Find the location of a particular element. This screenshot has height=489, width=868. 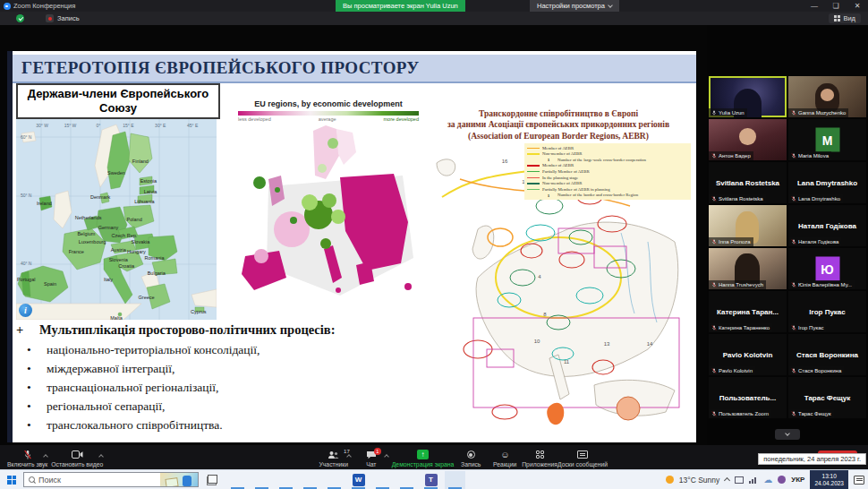

participant-tile-ganna-muzychenko: Ganna Muzychenko is located at coordinates (827, 97).